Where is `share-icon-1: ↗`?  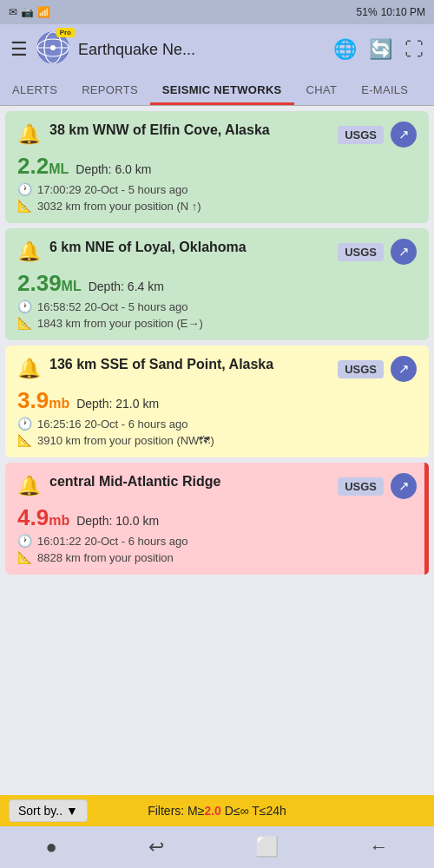 share-icon-1: ↗ is located at coordinates (404, 135).